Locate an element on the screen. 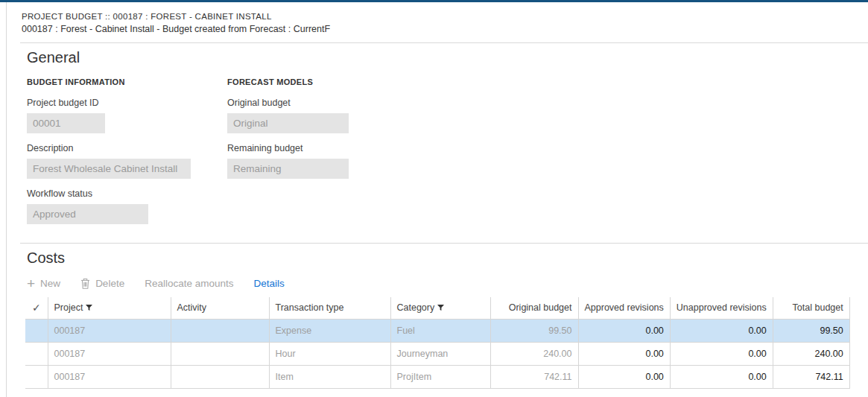 The image size is (868, 397). details-button-label: Details is located at coordinates (268, 283).